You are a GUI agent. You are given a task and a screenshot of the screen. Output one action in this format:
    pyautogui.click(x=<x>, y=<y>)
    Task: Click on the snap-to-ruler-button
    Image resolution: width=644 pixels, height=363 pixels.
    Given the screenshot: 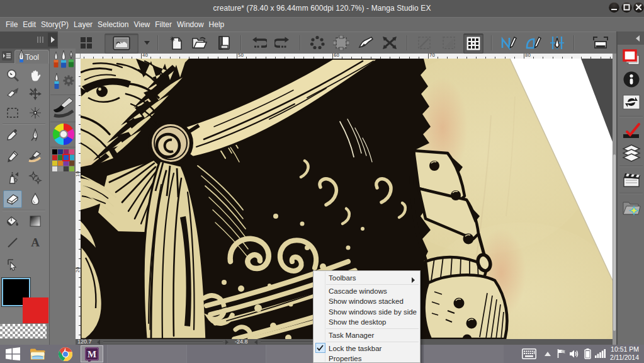 What is the action you would take?
    pyautogui.click(x=509, y=43)
    